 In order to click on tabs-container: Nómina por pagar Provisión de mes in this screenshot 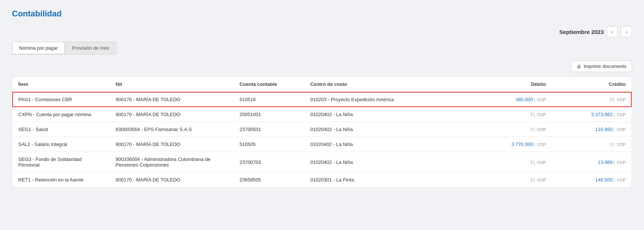, I will do `click(322, 48)`.